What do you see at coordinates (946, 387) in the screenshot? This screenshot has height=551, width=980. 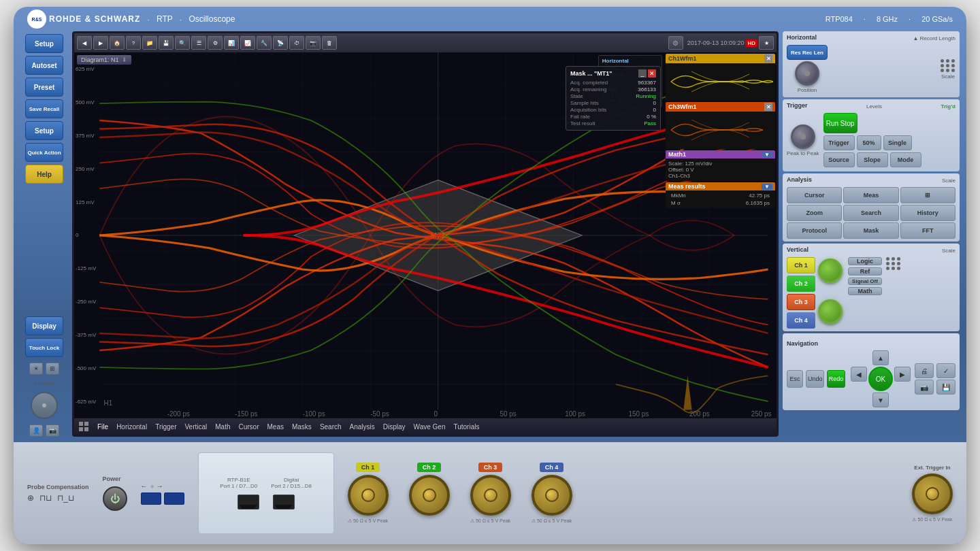 I see `save2-btn: 💾` at bounding box center [946, 387].